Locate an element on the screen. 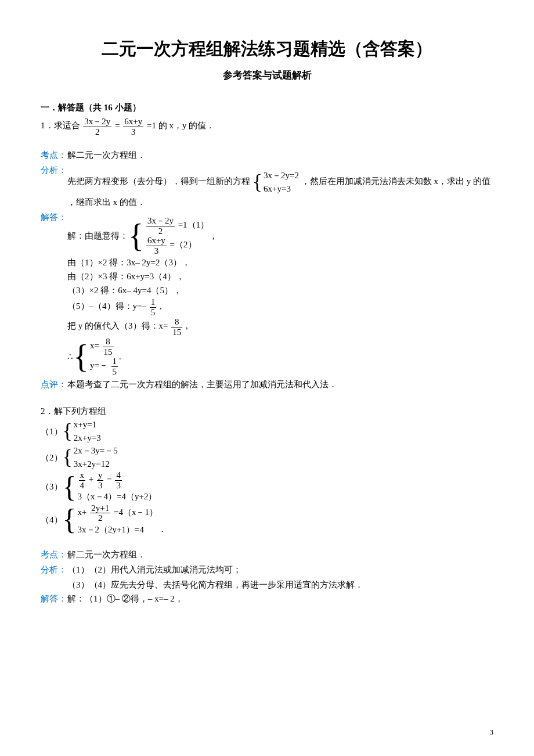 The height and width of the screenshot is (756, 534). q1-frac2-den: 3 is located at coordinates (134, 132).